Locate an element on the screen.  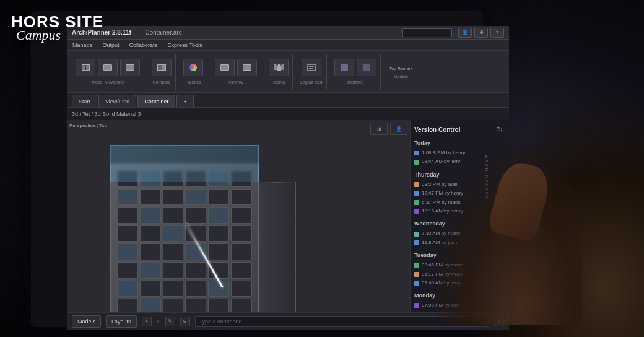
version-dot-purple is located at coordinates (417, 211).